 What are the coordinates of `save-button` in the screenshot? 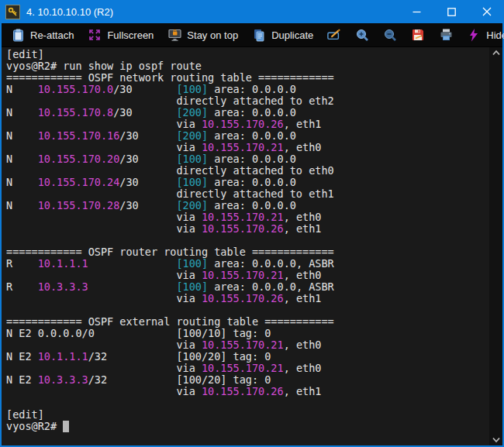 It's located at (418, 35).